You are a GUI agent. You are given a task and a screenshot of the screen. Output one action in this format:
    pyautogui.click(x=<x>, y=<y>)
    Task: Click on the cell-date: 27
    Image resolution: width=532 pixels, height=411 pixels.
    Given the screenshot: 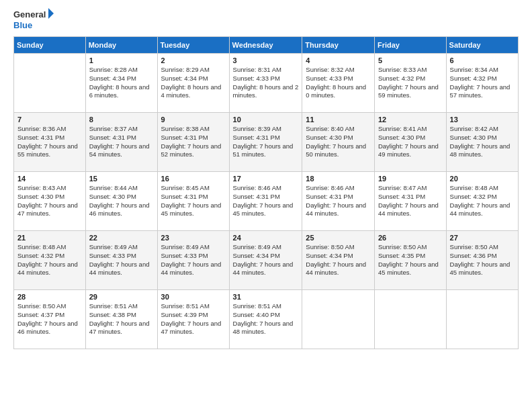 What is the action you would take?
    pyautogui.click(x=482, y=238)
    